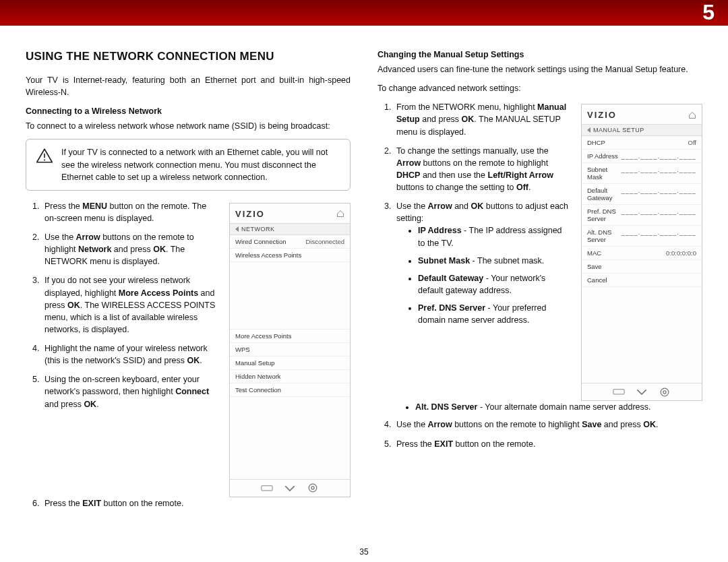 This screenshot has height=562, width=728. Describe the element at coordinates (493, 314) in the screenshot. I see `bullet-pref-dns: Pref. DNS Server - Your preferred domain…` at that location.